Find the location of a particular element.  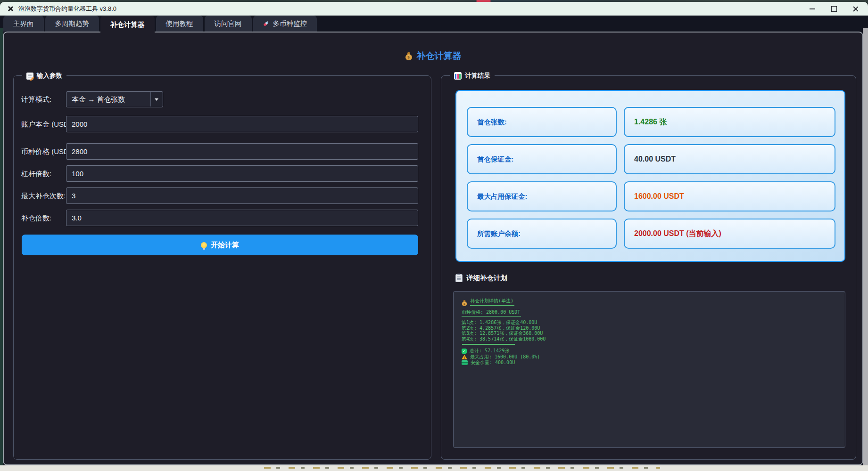

detail-plan-title: 详细补仓计划 is located at coordinates (481, 278).